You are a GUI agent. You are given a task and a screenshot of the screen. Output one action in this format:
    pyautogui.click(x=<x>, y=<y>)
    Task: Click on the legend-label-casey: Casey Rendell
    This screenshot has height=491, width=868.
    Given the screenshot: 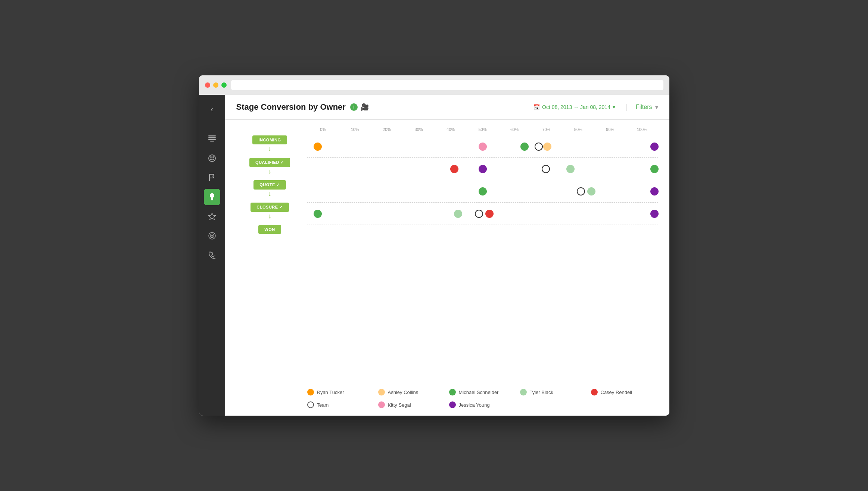 What is the action you would take?
    pyautogui.click(x=617, y=393)
    